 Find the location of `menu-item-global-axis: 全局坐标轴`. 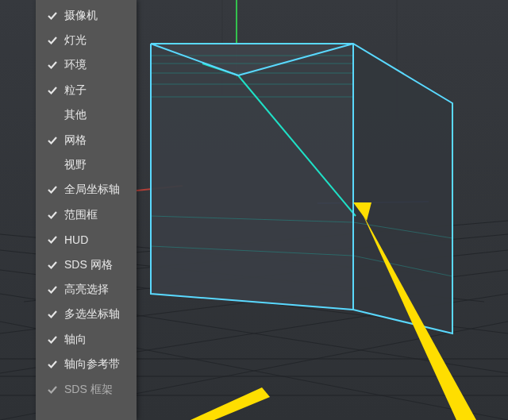

menu-item-global-axis: 全局坐标轴 is located at coordinates (86, 191).